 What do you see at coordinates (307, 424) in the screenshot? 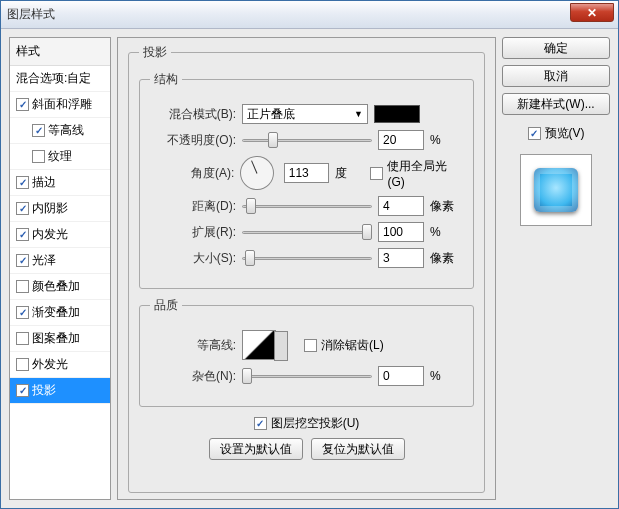
I see `knockout-checkbox: 图层挖空投影(U)` at bounding box center [307, 424].